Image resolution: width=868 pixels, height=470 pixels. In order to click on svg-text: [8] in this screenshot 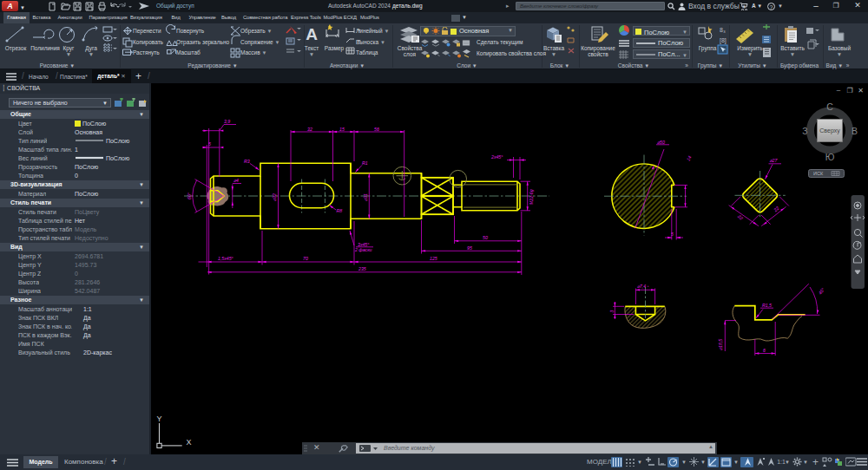, I will do `click(723, 41)`.